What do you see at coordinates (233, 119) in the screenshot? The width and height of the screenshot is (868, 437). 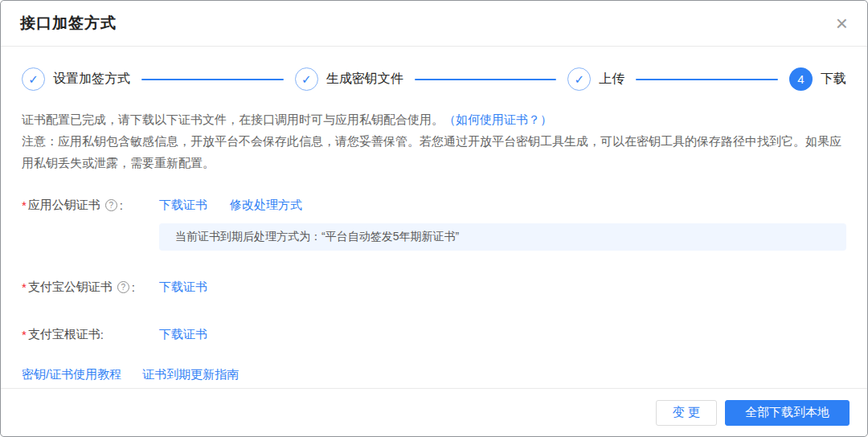 I see `description-intro: 证书配置已完成，请下载以下证书文件，在接口调用时可与应用私钥配合使用。` at bounding box center [233, 119].